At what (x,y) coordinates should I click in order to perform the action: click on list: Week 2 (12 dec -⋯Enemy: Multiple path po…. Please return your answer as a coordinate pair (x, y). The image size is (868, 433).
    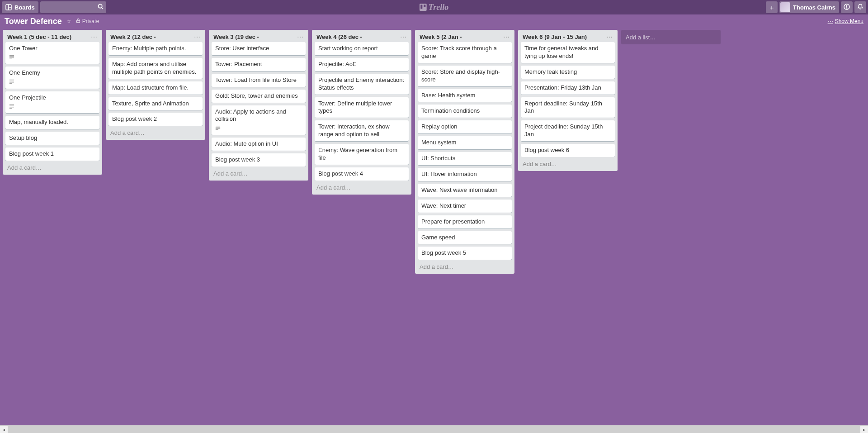
    Looking at the image, I should click on (156, 85).